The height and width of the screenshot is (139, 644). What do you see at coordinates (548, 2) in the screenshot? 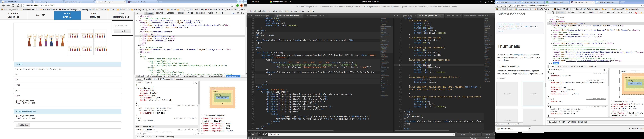
I see `svg-text: w3` at bounding box center [548, 2].